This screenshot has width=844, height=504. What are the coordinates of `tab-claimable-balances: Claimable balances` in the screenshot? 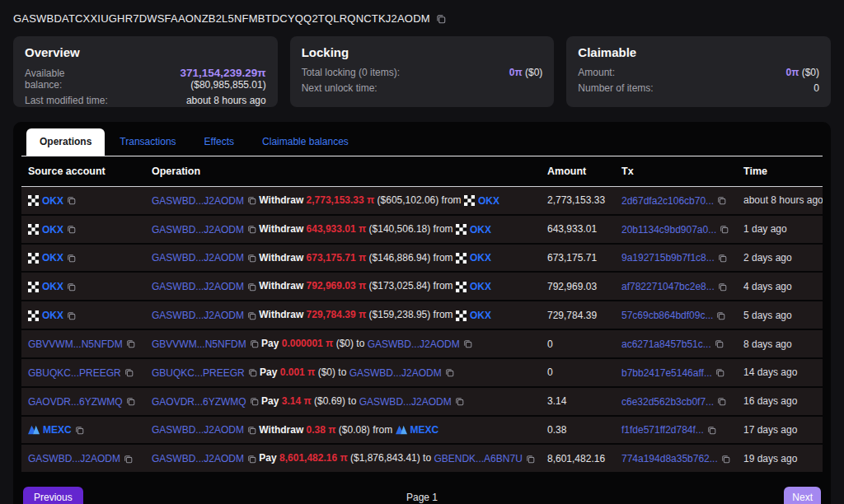 It's located at (305, 142).